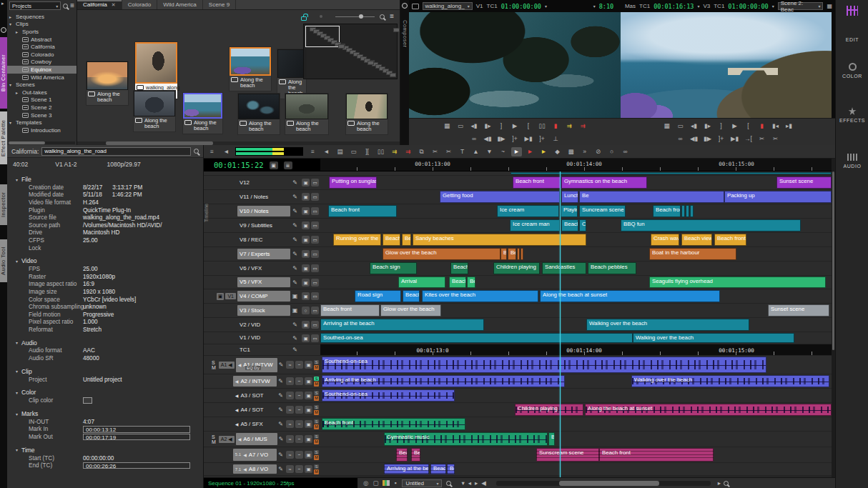 This screenshot has height=488, width=868. Describe the element at coordinates (402, 454) in the screenshot. I see `timeline-clip: Beac` at that location.